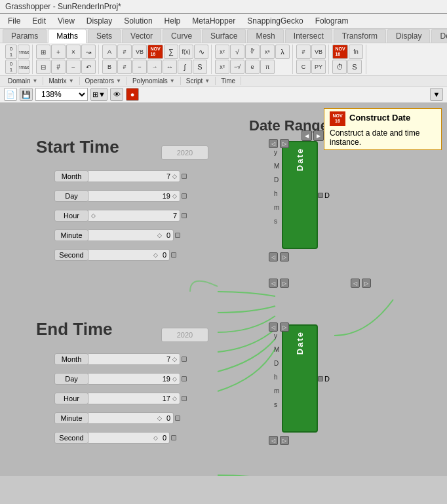  I want to click on tb-op-minus2: −, so click(140, 67).